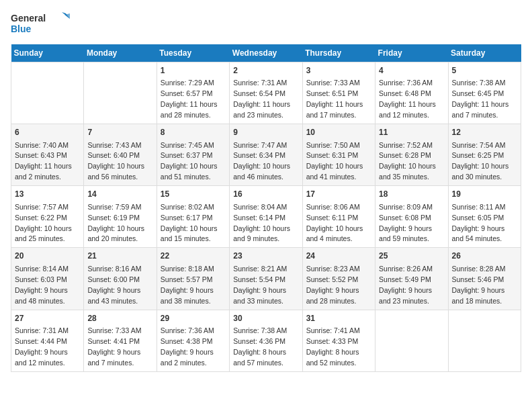  Describe the element at coordinates (116, 161) in the screenshot. I see `day-info: Sunrise: 7:43 AM Sunset: 6:40 PM Dayligh…` at that location.